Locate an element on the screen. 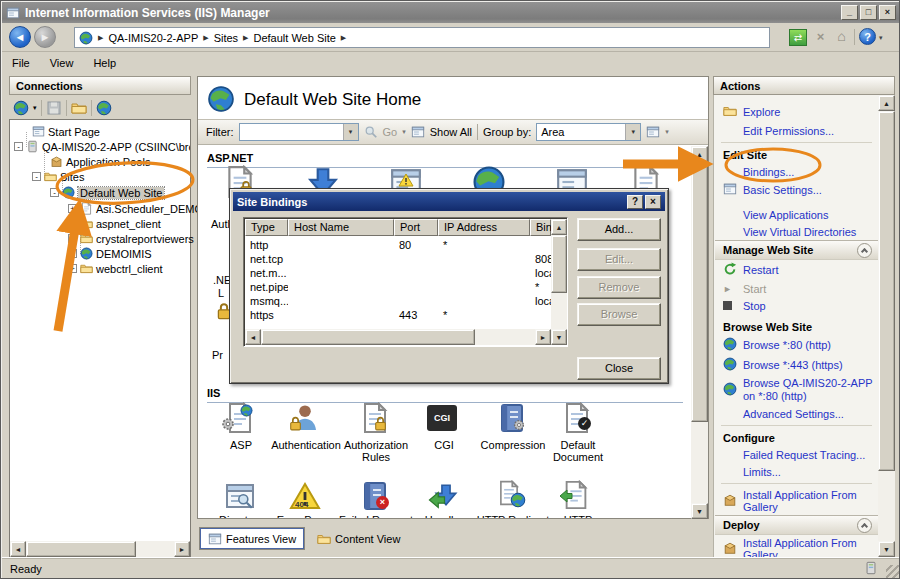  close-dialog-button: Close is located at coordinates (619, 368).